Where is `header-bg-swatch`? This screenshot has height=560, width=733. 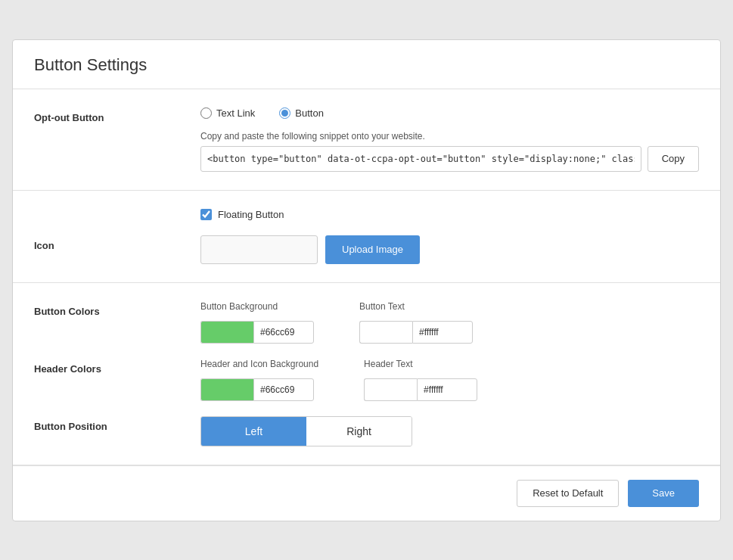 header-bg-swatch is located at coordinates (227, 390).